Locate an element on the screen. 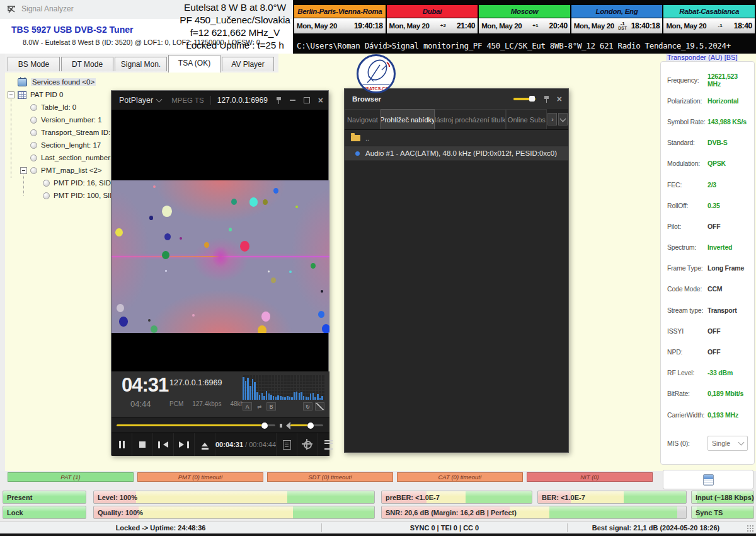  tab-signal-mon: Signal Mon. is located at coordinates (141, 64).